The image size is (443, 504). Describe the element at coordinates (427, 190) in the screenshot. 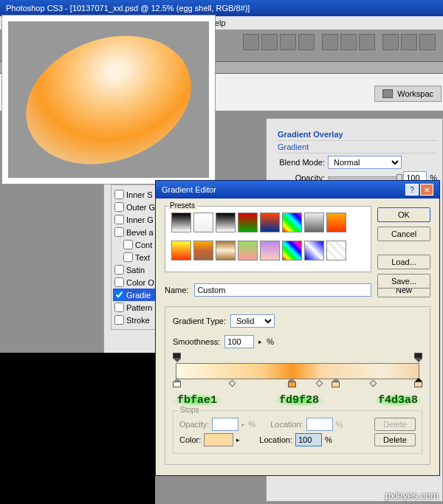

I see `close-button: ✕` at that location.